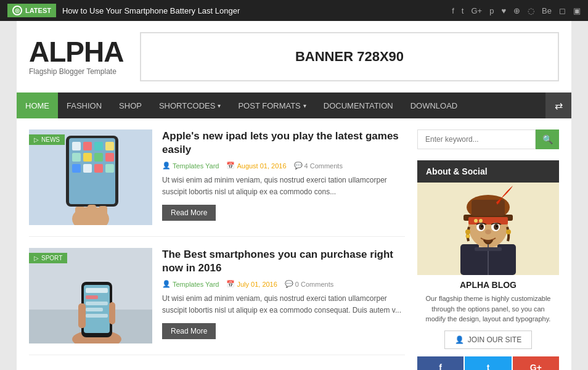  What do you see at coordinates (131, 105) in the screenshot?
I see `nav-shop: SHOP` at bounding box center [131, 105].